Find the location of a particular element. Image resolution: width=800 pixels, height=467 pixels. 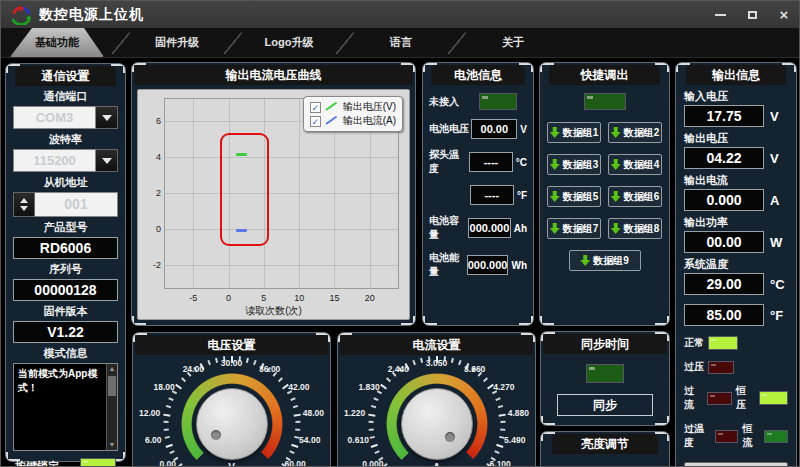

row-value: 29.00 is located at coordinates (724, 284).